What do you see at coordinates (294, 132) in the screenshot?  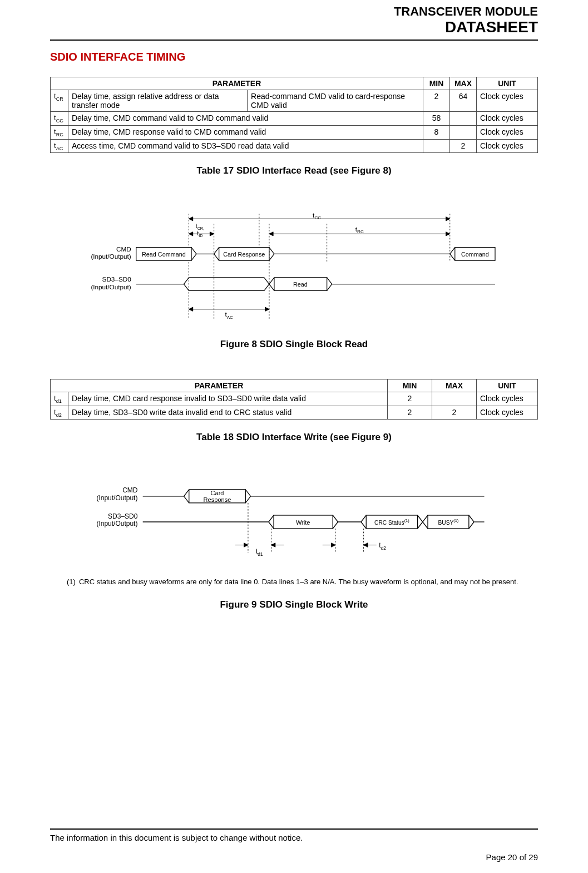 I see `table-row: tRC Delay time, CMD response valid to CM…` at bounding box center [294, 132].